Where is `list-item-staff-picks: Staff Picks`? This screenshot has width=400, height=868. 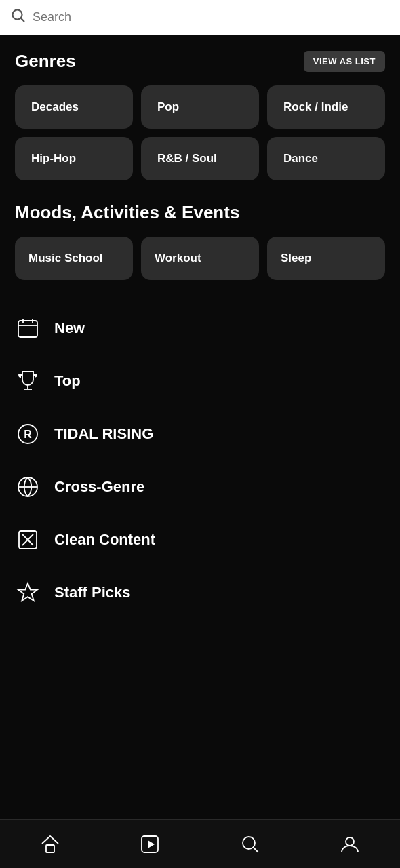
list-item-staff-picks: Staff Picks is located at coordinates (200, 593).